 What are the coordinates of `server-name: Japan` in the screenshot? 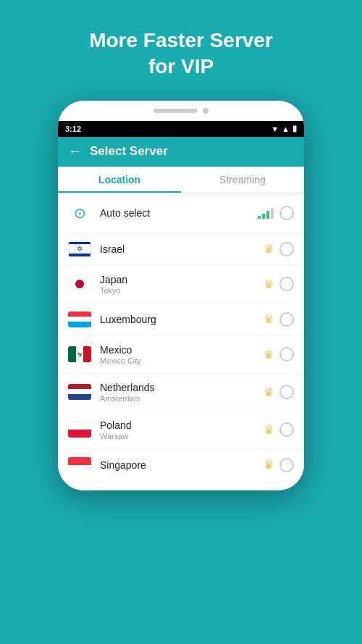 It's located at (177, 280).